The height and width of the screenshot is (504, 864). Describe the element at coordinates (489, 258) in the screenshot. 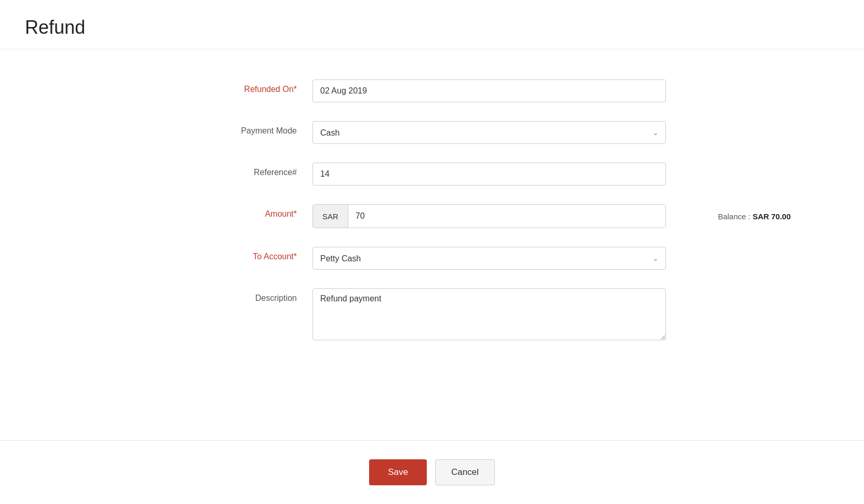

I see `to-account-select-wrapper: Petty Cash Bank Account Other ⌄` at that location.